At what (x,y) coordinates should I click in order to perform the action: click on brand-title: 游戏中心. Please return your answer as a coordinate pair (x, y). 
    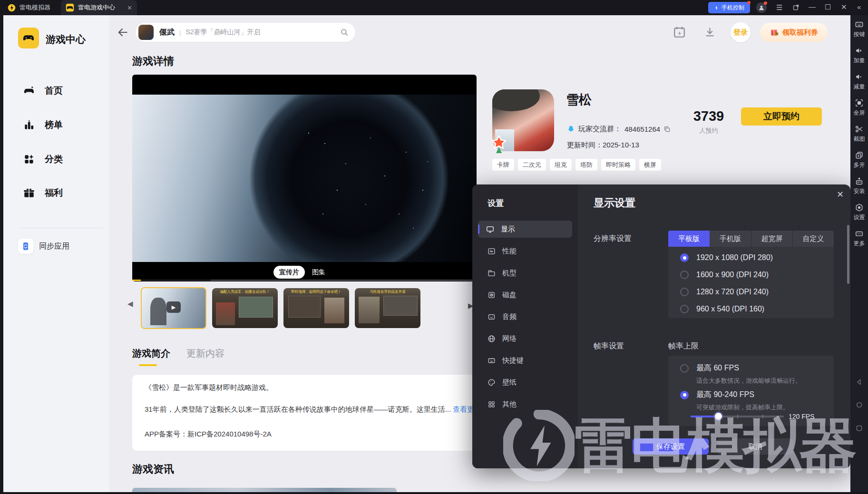
    Looking at the image, I should click on (66, 39).